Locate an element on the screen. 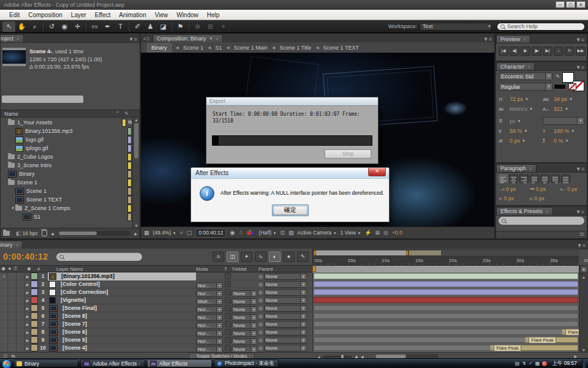  warning-dialog-title-bar: After Effects ✕ is located at coordinates (290, 173).